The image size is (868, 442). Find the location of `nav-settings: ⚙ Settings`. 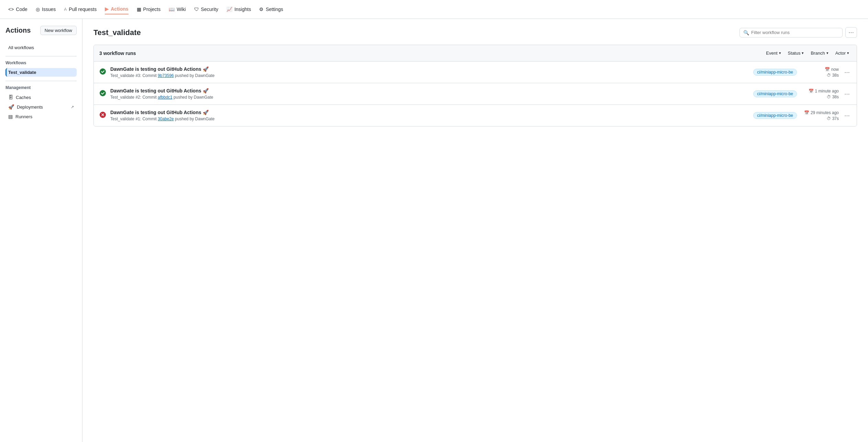

nav-settings: ⚙ Settings is located at coordinates (271, 9).